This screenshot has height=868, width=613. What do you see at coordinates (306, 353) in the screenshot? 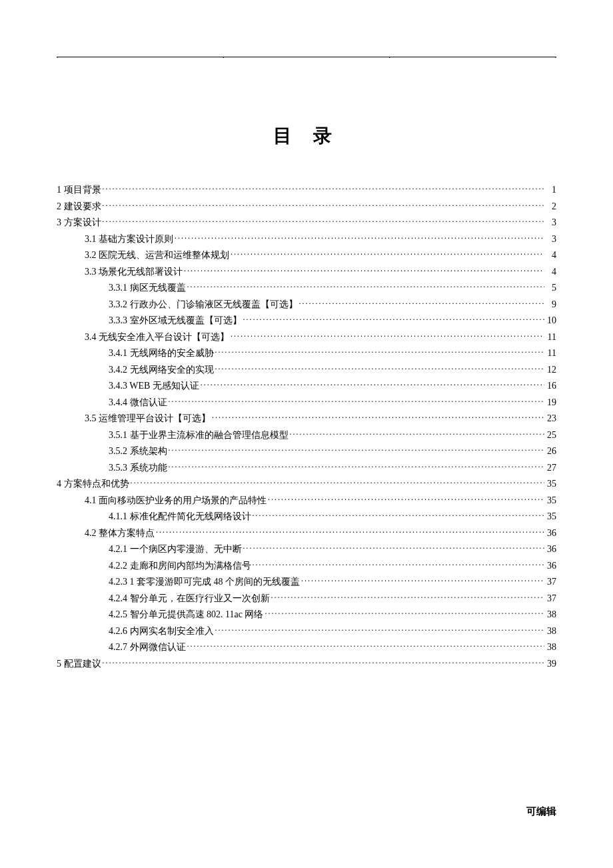
I see `toc-entry: 3.4.1 无线网络的安全威胁11` at bounding box center [306, 353].